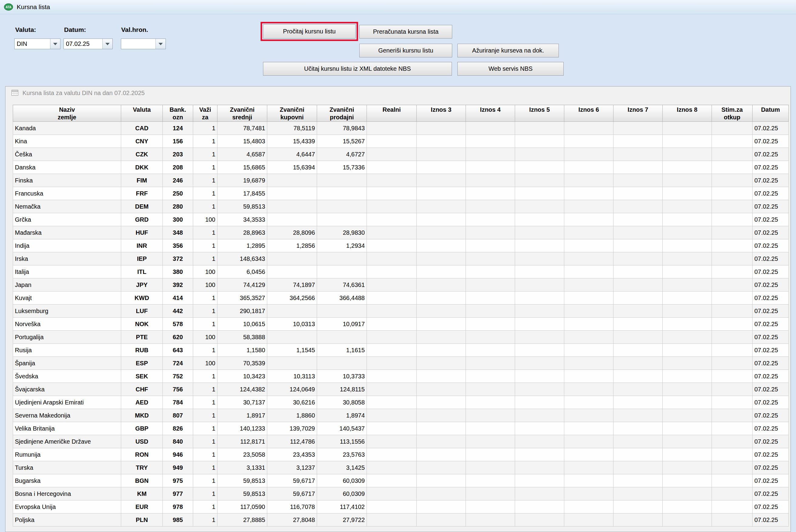 The height and width of the screenshot is (532, 796). What do you see at coordinates (342, 363) in the screenshot?
I see `cell-zvanicni-prodajni` at bounding box center [342, 363].